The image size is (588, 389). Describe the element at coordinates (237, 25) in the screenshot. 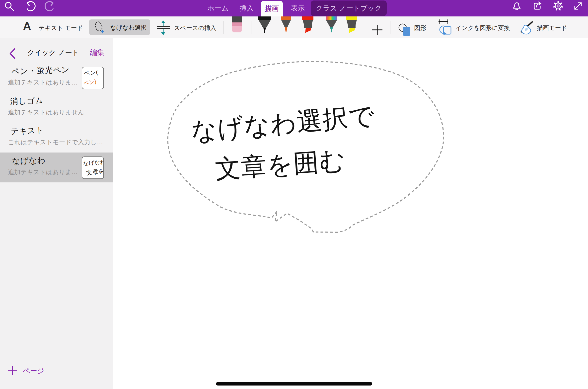

I see `eraser-tool` at that location.